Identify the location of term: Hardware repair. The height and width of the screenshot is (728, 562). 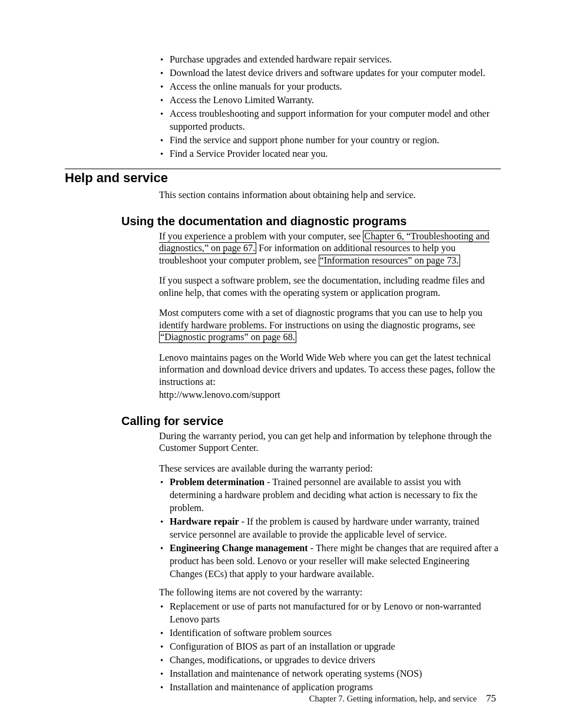
(204, 522).